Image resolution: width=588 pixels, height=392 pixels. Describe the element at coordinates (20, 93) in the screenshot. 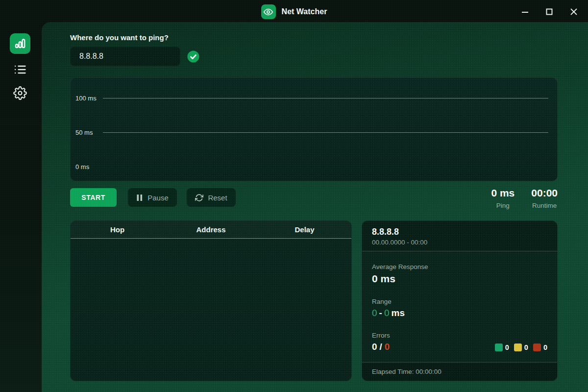

I see `gear-icon` at that location.